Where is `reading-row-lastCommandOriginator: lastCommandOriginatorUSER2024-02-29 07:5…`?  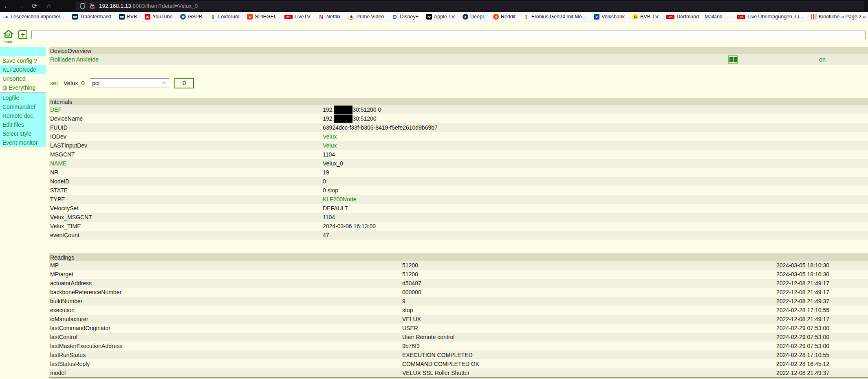 reading-row-lastCommandOriginator: lastCommandOriginatorUSER2024-02-29 07:5… is located at coordinates (458, 328).